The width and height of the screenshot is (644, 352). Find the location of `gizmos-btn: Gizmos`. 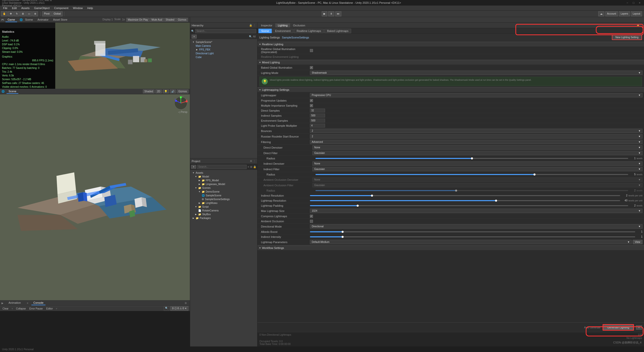

gizmos-btn: Gizmos is located at coordinates (182, 20).